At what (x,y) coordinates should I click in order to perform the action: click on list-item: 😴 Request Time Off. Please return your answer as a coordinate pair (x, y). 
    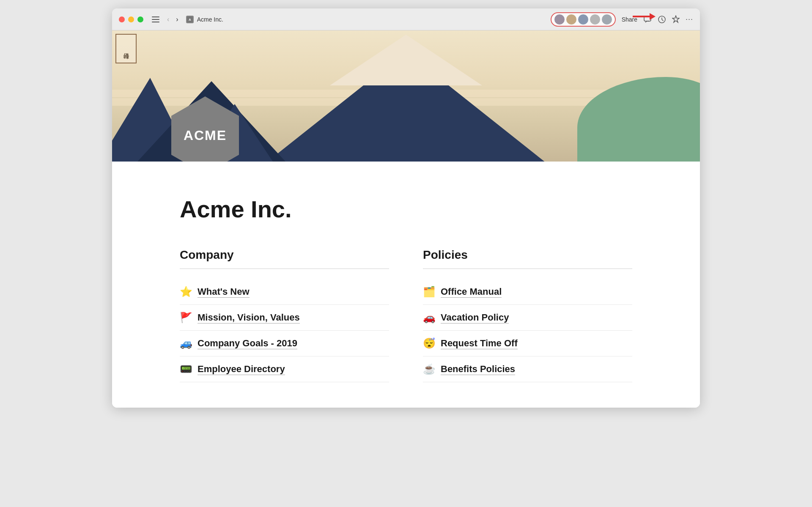
    Looking at the image, I should click on (528, 343).